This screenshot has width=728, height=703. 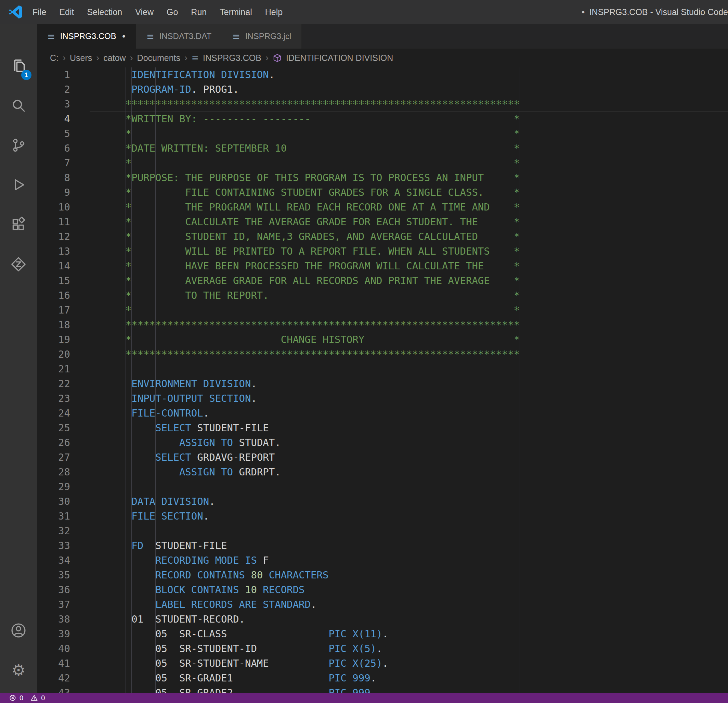 What do you see at coordinates (63, 149) in the screenshot?
I see `line-number: 6` at bounding box center [63, 149].